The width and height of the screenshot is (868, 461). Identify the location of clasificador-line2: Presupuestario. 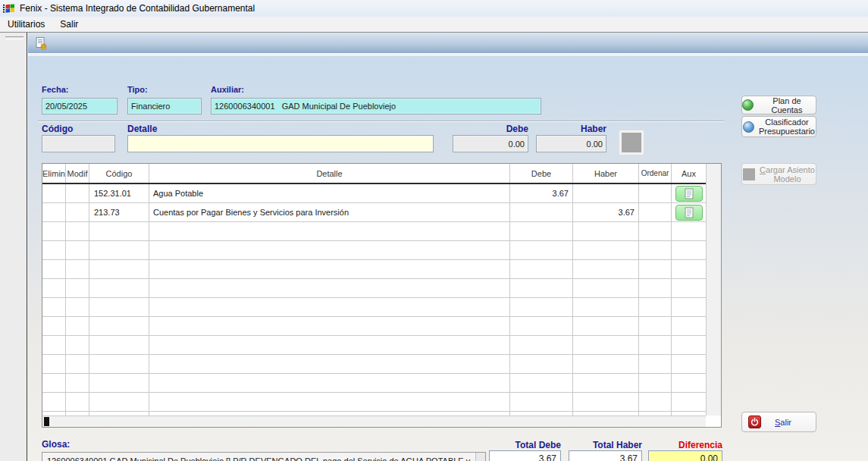
(787, 131).